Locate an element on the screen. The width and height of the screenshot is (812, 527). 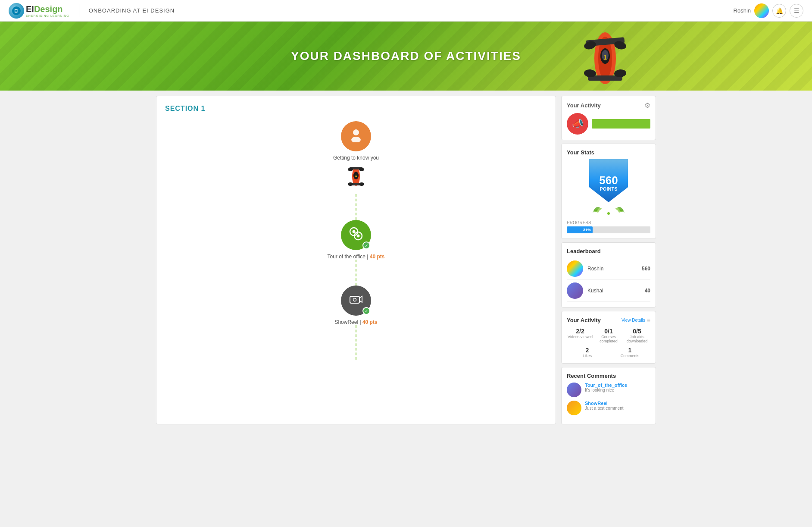
gear-icon: ⚙ is located at coordinates (647, 105).